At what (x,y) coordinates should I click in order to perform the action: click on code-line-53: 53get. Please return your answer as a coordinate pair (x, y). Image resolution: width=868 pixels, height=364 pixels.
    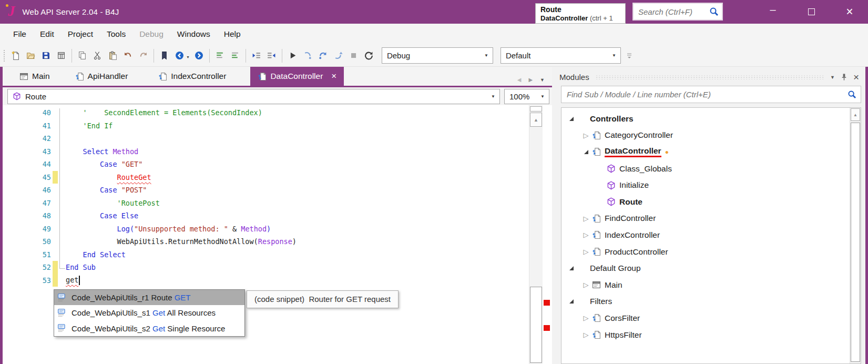
    Looking at the image, I should click on (266, 281).